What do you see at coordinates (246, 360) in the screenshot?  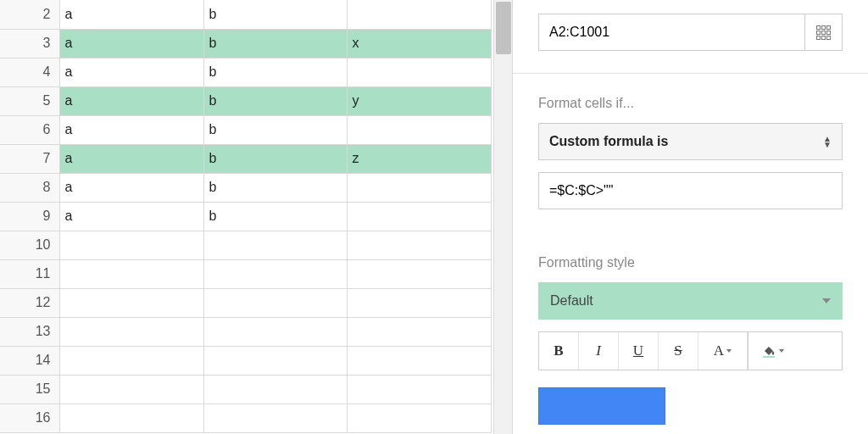 I see `table-row: 14` at bounding box center [246, 360].